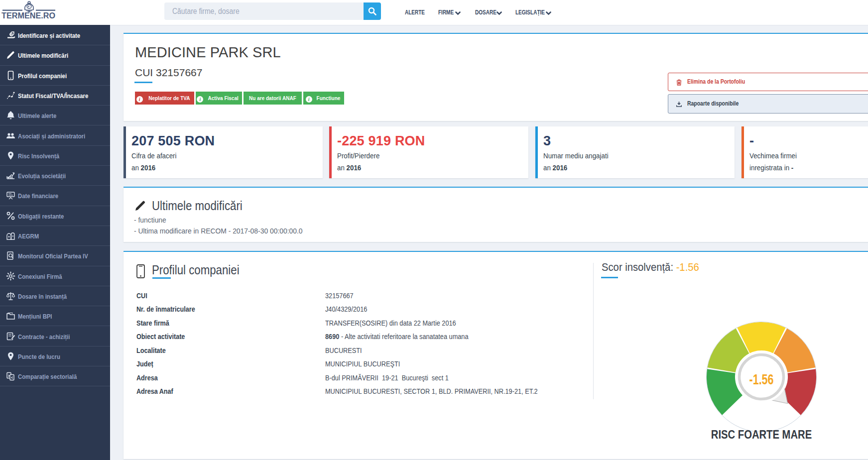 This screenshot has height=460, width=868. Describe the element at coordinates (762, 379) in the screenshot. I see `svg-text: -1.56` at that location.